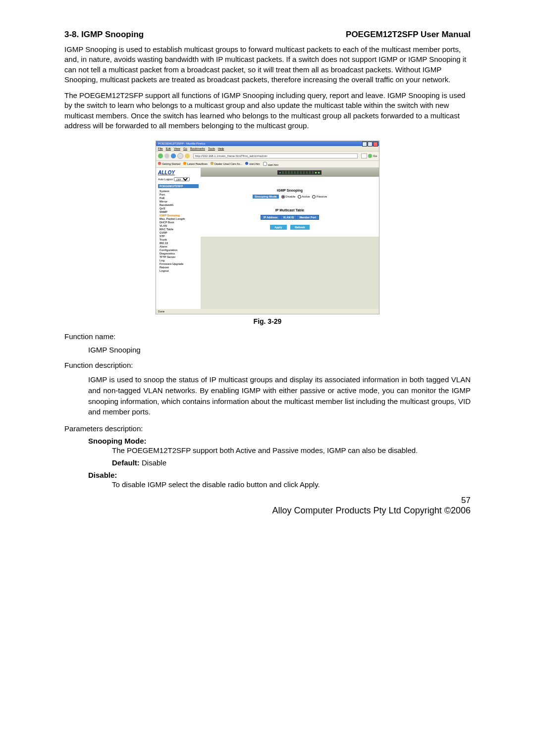  What do you see at coordinates (178, 194) in the screenshot?
I see `sidebar-item-port: Port` at bounding box center [178, 194].